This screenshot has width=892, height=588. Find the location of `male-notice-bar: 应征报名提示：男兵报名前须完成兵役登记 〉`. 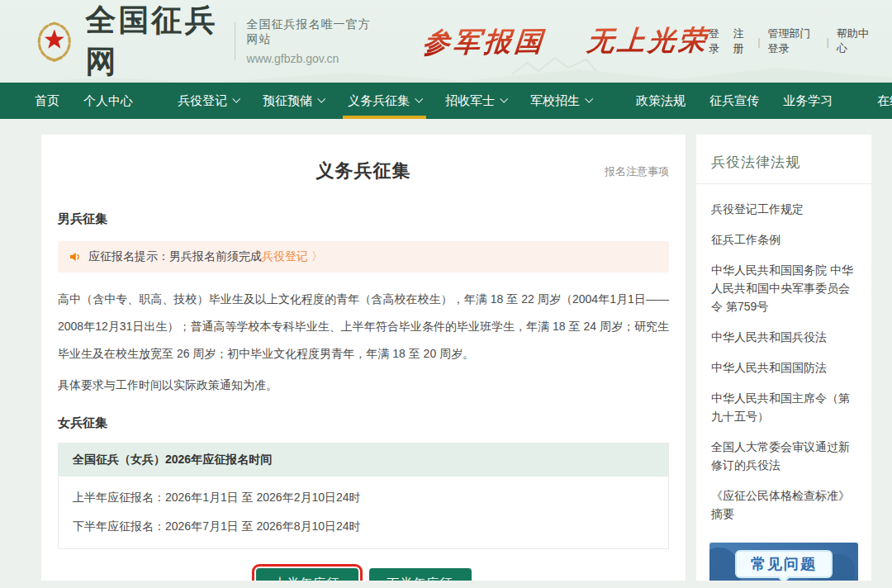

male-notice-bar: 应征报名提示：男兵报名前须完成兵役登记 〉 is located at coordinates (363, 257).